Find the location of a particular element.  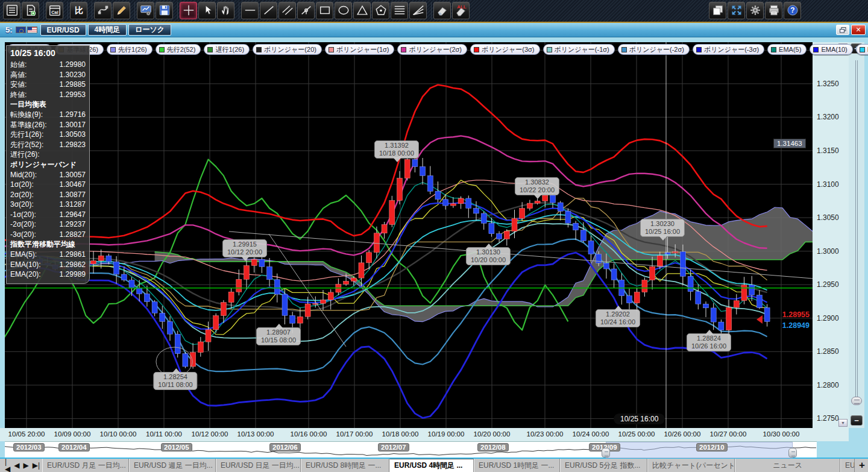

chart-window-titlebar: 5: EUR/USD 4時間足 ローソク ✕ is located at coordinates (434, 30).